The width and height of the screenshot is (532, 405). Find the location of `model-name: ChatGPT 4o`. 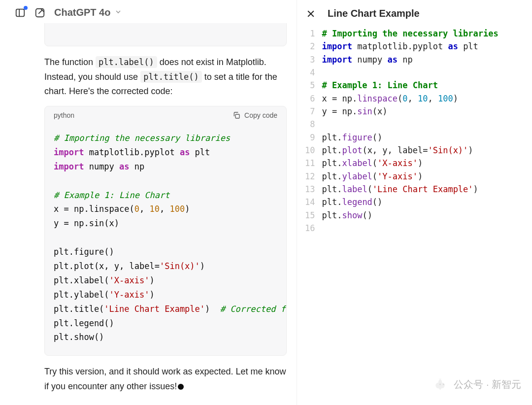

model-name: ChatGPT 4o is located at coordinates (82, 13).